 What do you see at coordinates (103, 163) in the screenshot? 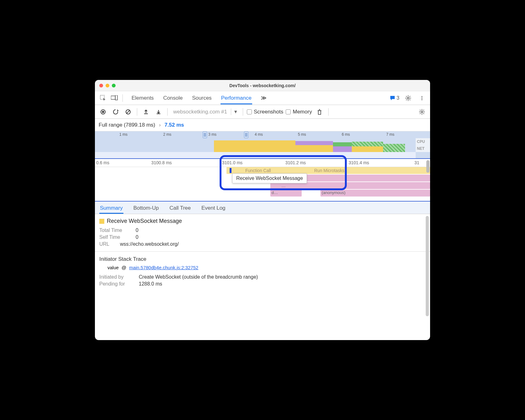
I see `tick: 0.6 ms` at bounding box center [103, 163].